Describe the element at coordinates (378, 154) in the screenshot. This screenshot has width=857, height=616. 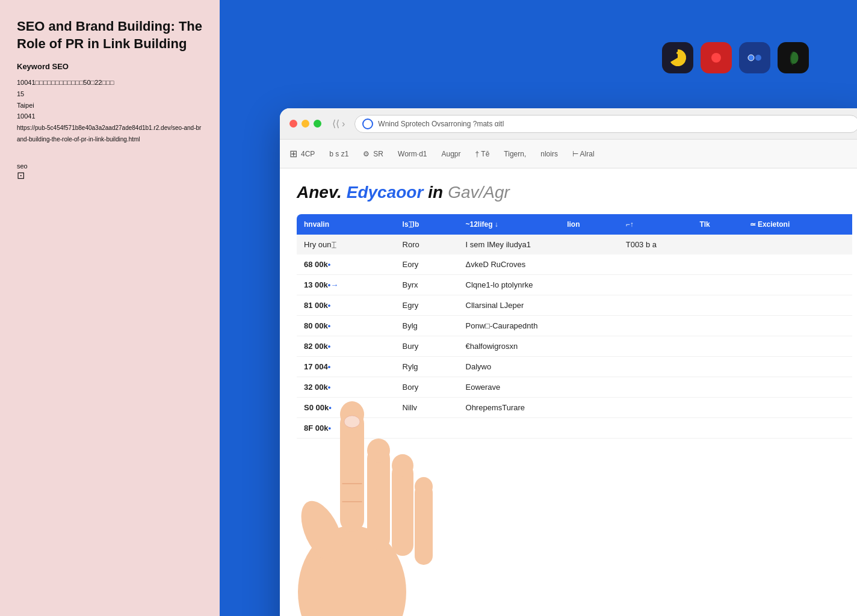
I see `tab-label-sr: SR` at that location.